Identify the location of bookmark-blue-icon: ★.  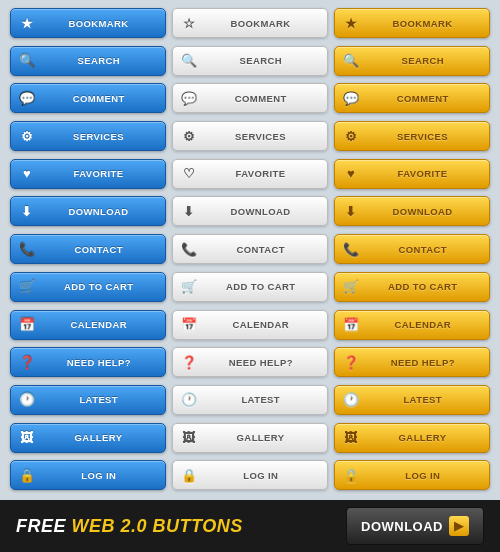
(27, 24).